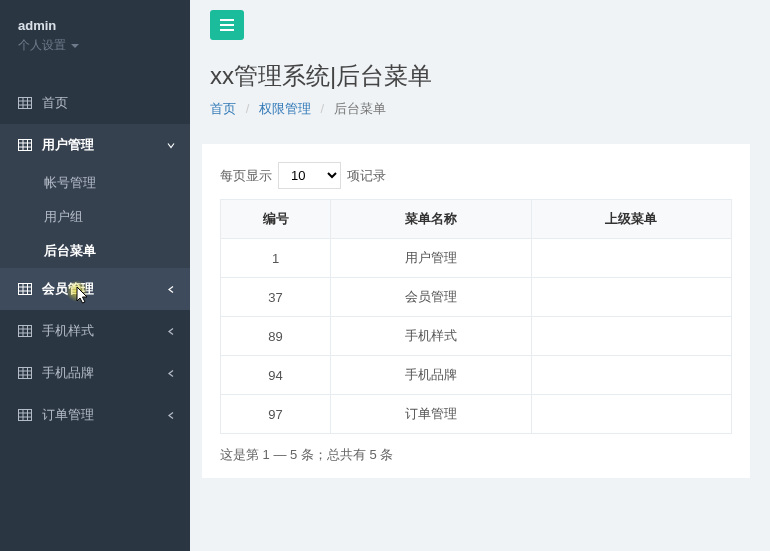  Describe the element at coordinates (366, 176) in the screenshot. I see `length-suffix: 项记录` at that location.